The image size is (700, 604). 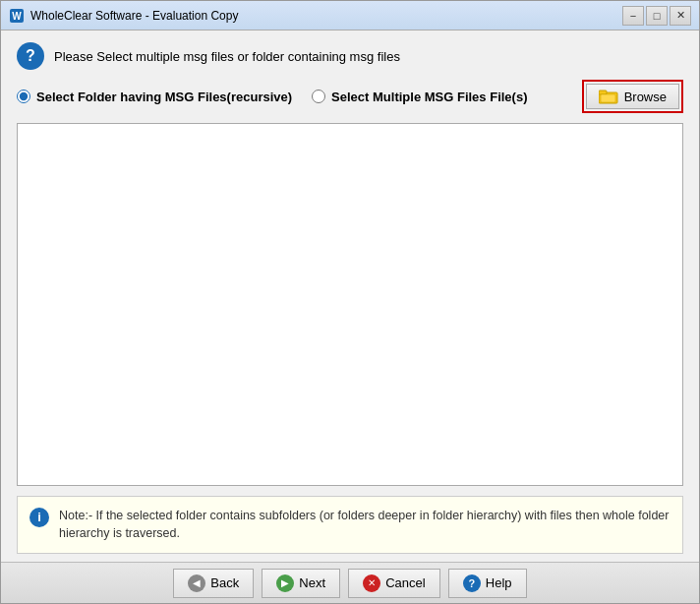 What do you see at coordinates (405, 582) in the screenshot?
I see `cancel-label: Cancel` at bounding box center [405, 582].